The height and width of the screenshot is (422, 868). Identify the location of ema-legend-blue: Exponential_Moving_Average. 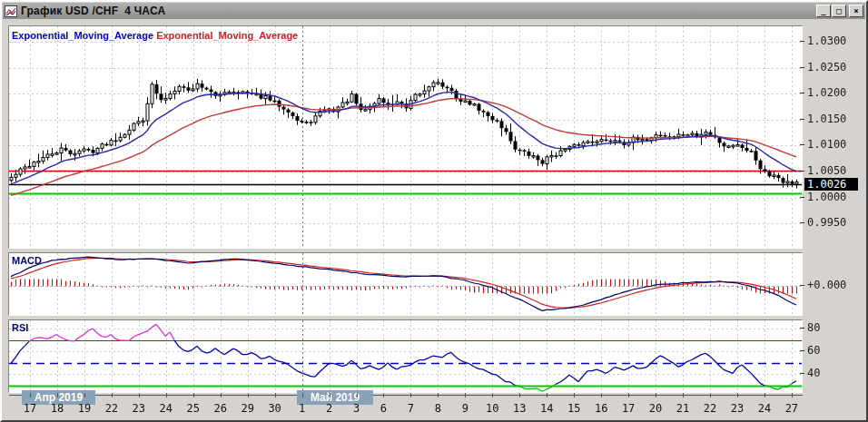
(83, 35).